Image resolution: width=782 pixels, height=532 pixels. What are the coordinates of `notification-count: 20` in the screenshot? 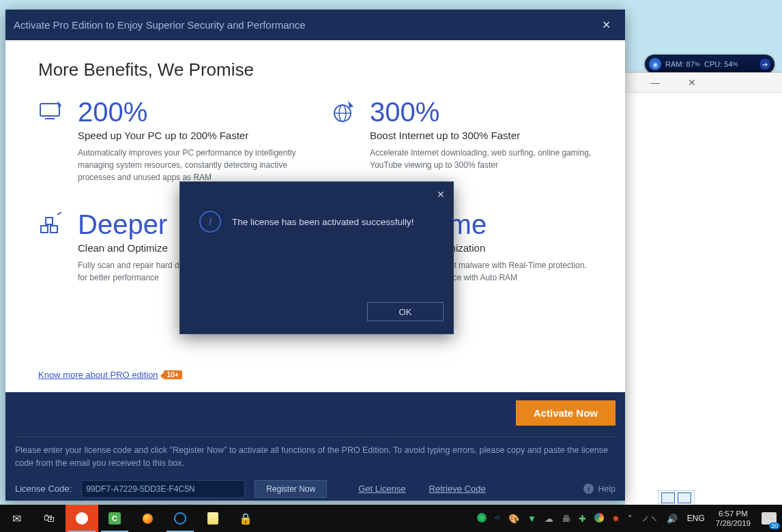 It's located at (774, 526).